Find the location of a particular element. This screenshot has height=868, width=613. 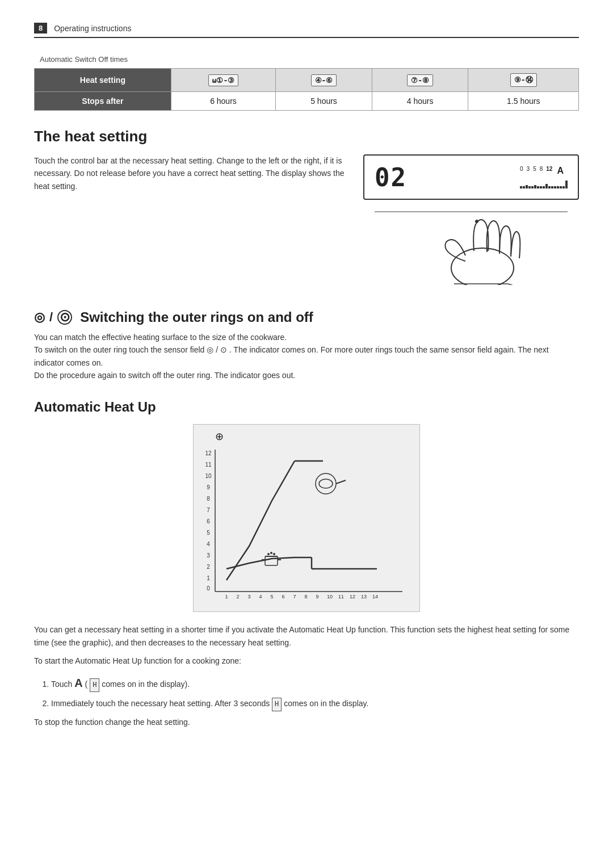

row-label: Stops after is located at coordinates (103, 101).